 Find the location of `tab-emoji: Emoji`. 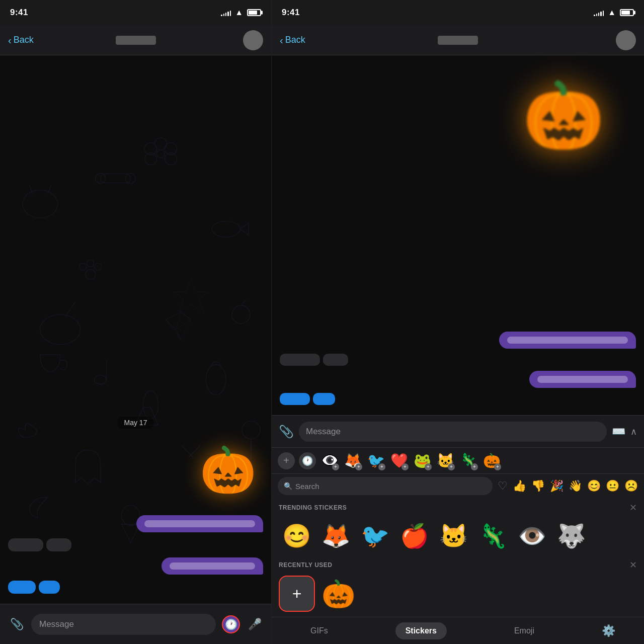

tab-emoji: Emoji is located at coordinates (524, 631).